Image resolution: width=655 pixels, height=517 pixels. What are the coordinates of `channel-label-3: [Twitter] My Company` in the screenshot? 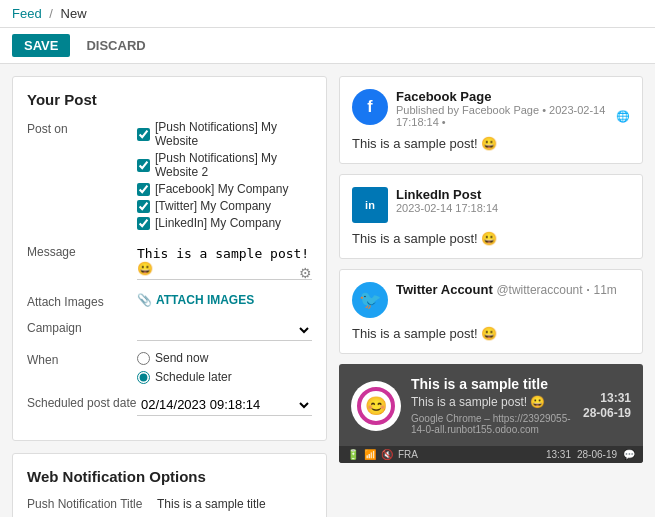 It's located at (213, 206).